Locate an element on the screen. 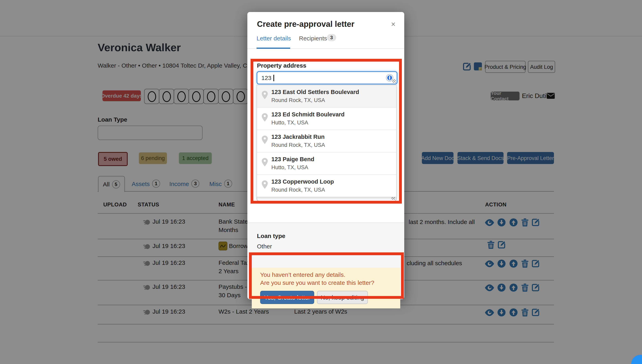 The width and height of the screenshot is (642, 364). warning-line1: You haven’t entered any details. is located at coordinates (303, 274).